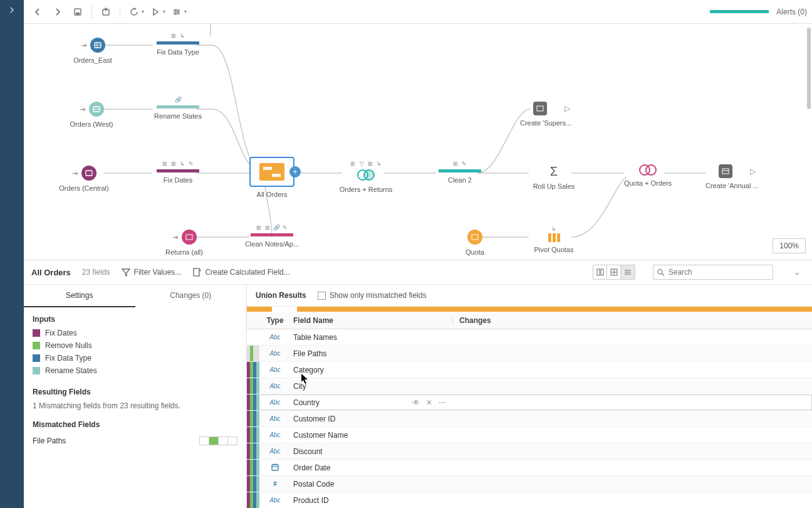 The width and height of the screenshot is (812, 508). What do you see at coordinates (529, 403) in the screenshot?
I see `table-row: Abc Country👁✕⋯` at bounding box center [529, 403].